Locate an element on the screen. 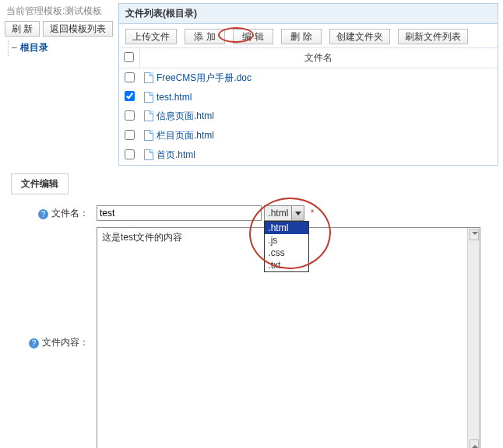 Image resolution: width=503 pixels, height=448 pixels. left-nav: 当前管理模板:测试模板 刷 新 返回模板列表 –根目录 is located at coordinates (59, 30).